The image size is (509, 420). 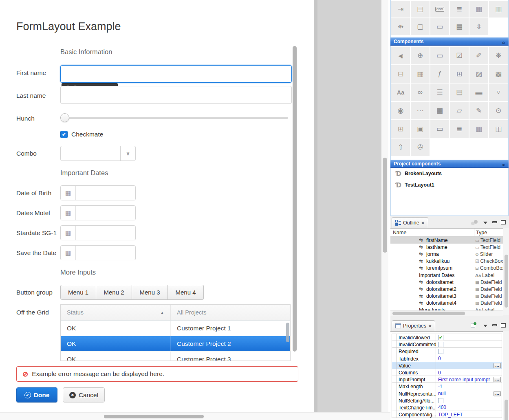 What do you see at coordinates (498, 111) in the screenshot?
I see `slider-palette-item: ⊙` at bounding box center [498, 111].